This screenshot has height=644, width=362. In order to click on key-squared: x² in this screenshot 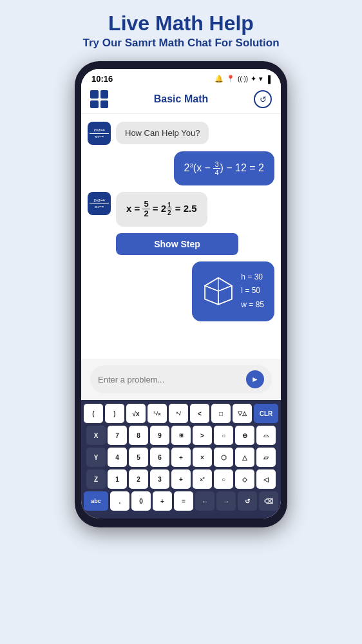, I will do `click(202, 479)`.